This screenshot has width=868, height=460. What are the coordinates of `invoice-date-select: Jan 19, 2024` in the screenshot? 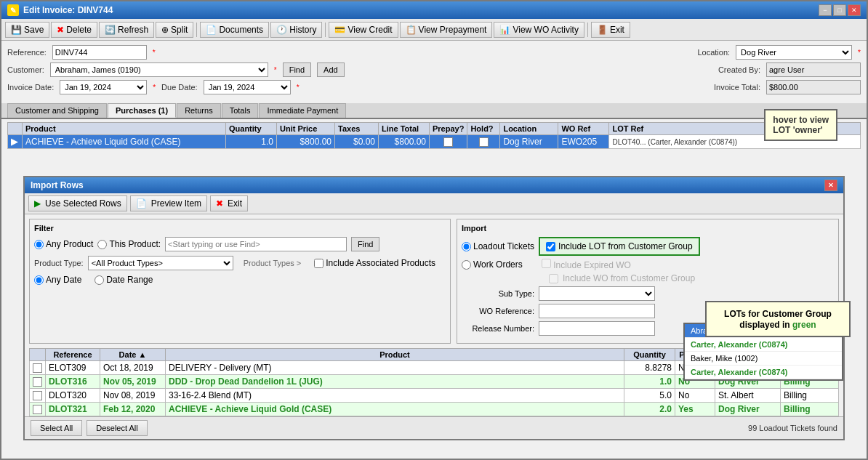 It's located at (103, 87).